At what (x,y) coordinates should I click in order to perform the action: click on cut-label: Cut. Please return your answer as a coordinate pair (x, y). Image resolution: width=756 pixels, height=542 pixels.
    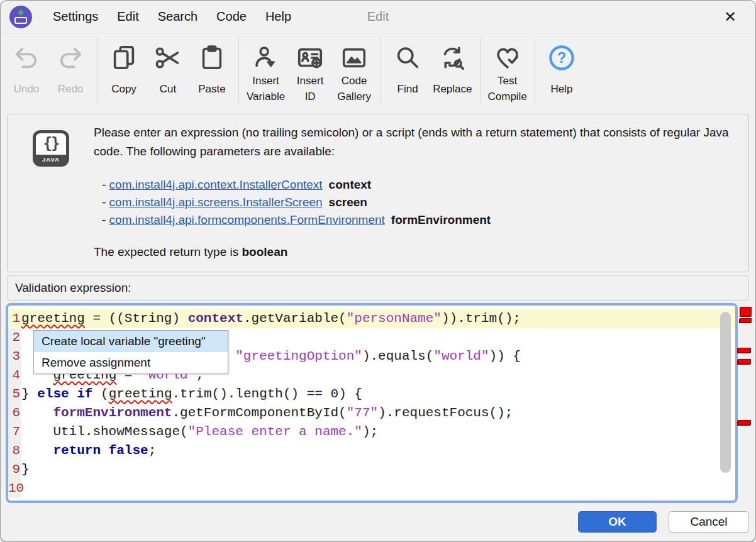
    Looking at the image, I should click on (168, 89).